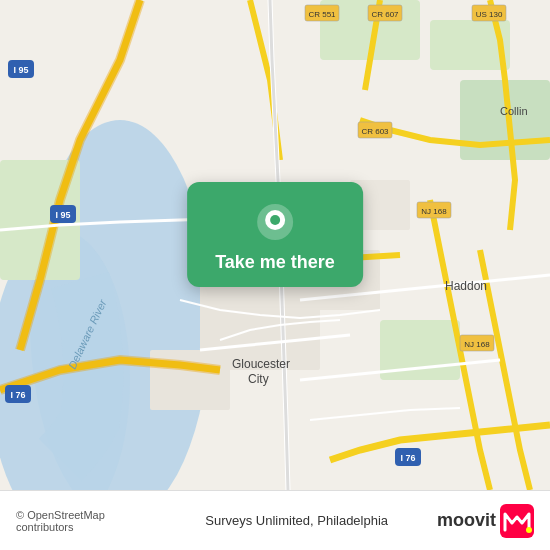 The width and height of the screenshot is (550, 550). I want to click on moovit-wordmark: moovit, so click(466, 520).